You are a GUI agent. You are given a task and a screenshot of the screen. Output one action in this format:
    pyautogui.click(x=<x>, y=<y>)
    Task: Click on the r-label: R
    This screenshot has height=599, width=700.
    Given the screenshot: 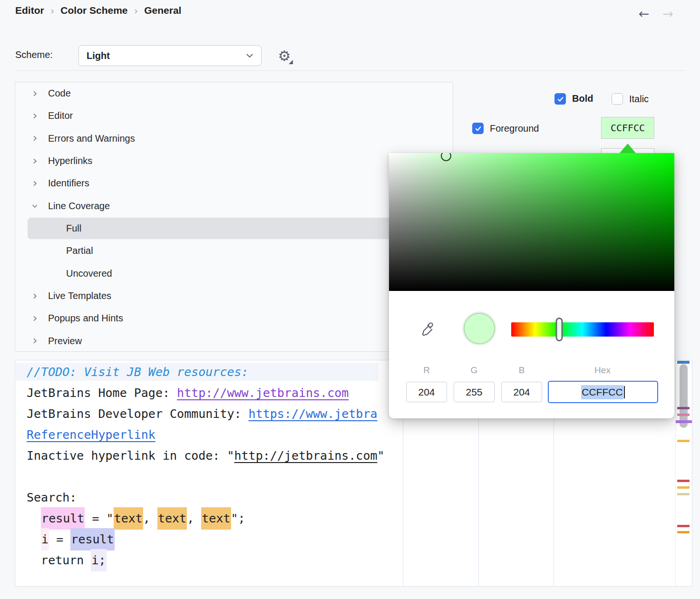 What is the action you would take?
    pyautogui.click(x=427, y=370)
    